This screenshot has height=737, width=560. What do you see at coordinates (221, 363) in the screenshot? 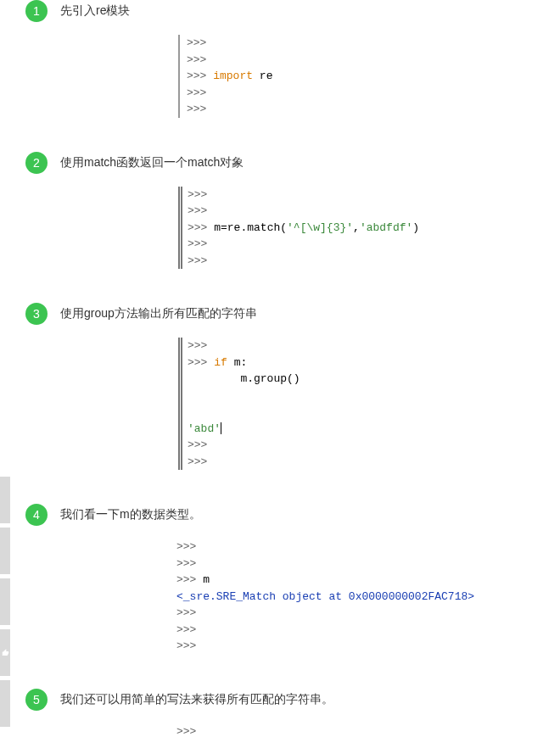
I see `code-token: if` at bounding box center [221, 363].